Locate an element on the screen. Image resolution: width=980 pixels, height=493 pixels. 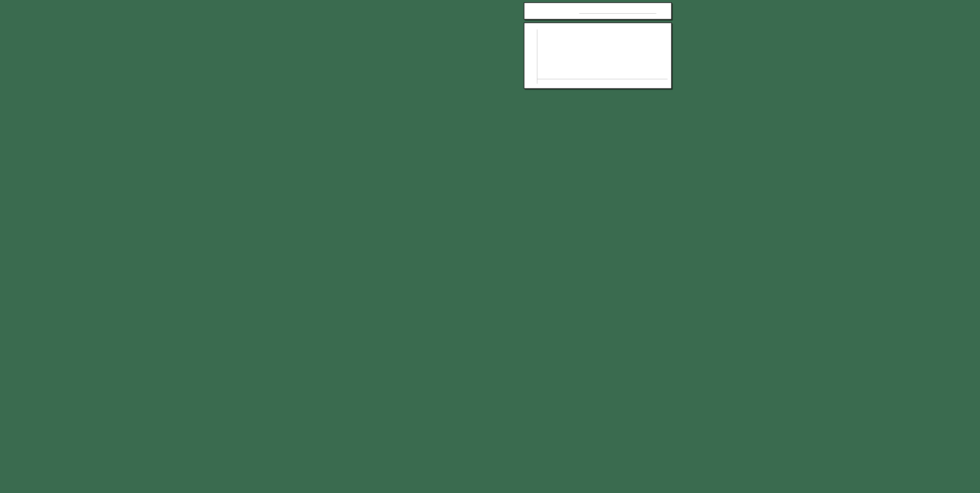
left-source is located at coordinates (384, 8).